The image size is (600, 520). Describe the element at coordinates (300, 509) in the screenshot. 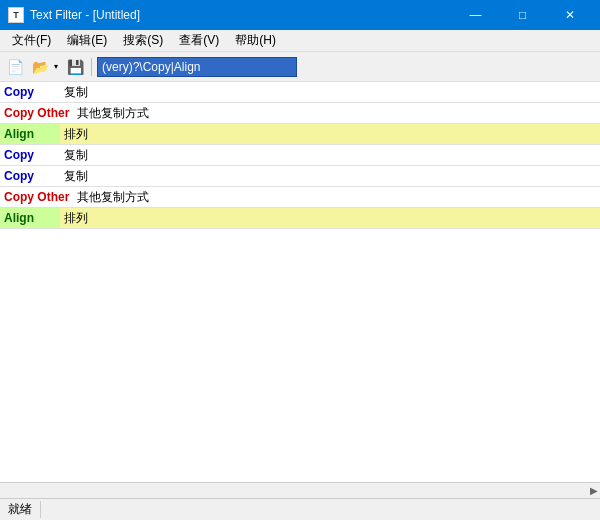

I see `status-bar: 就绪` at that location.